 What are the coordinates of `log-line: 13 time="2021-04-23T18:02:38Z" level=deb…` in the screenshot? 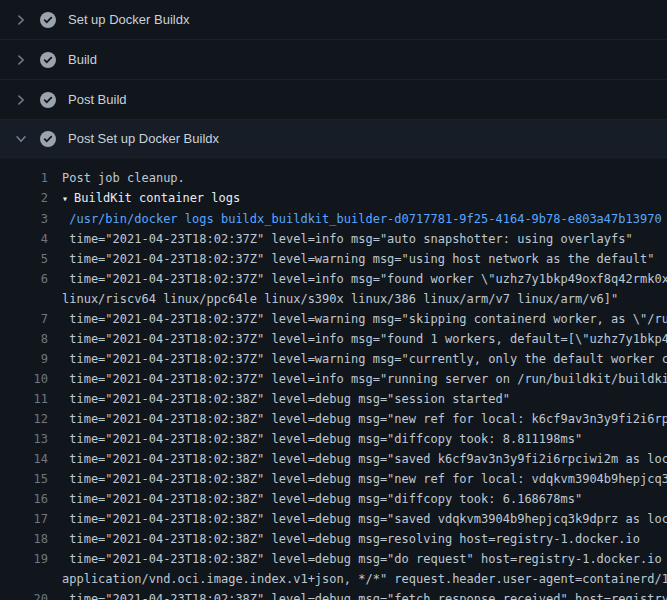 It's located at (334, 439).